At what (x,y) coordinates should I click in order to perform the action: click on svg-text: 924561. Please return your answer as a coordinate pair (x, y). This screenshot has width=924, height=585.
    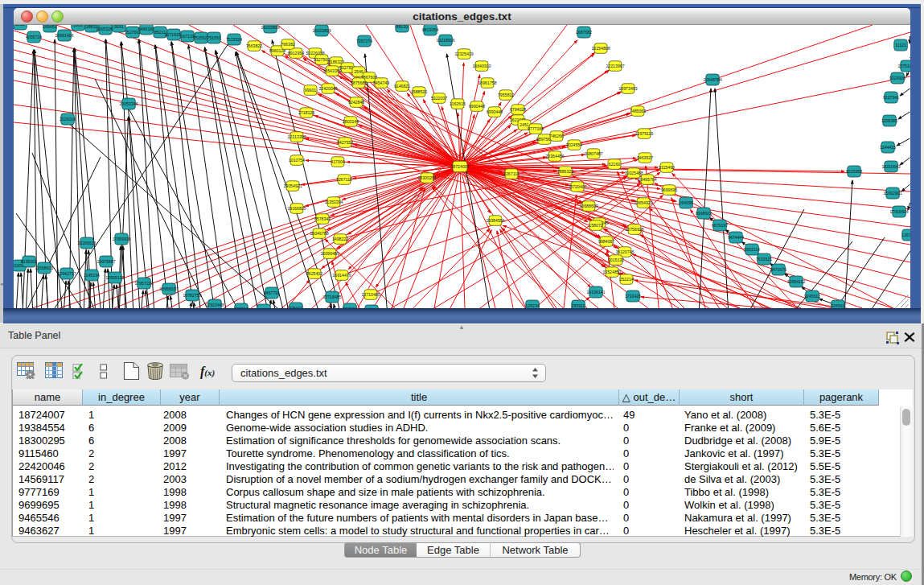
    Looking at the image, I should click on (838, 306).